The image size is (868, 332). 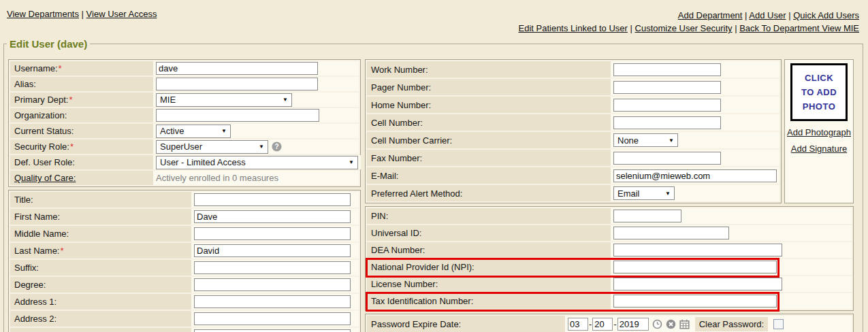 I want to click on photo-box-line: CLICK, so click(x=819, y=78).